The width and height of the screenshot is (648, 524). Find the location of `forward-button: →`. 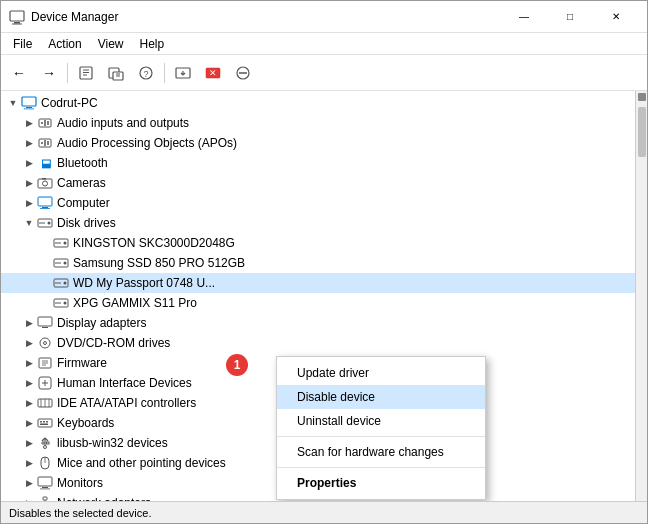

forward-button: → is located at coordinates (49, 73).